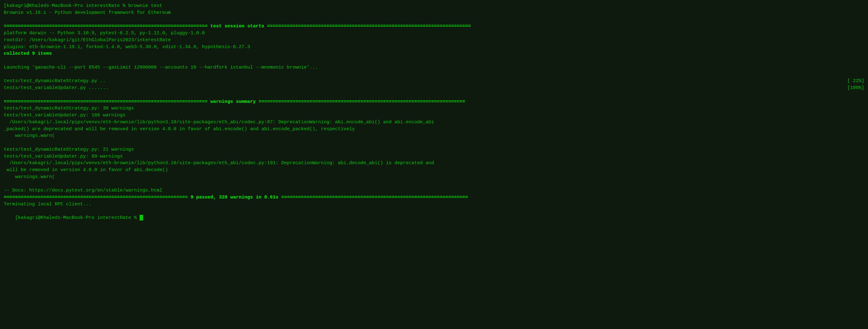  Describe the element at coordinates (55, 81) in the screenshot. I see `test-line-1-left: tests/test_dynamicRateStrategy.py ..` at that location.